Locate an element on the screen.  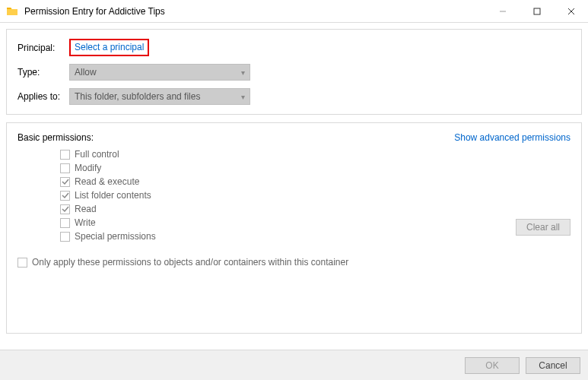
titlebar: Permission Entry for Addictive Tips is located at coordinates (294, 11).